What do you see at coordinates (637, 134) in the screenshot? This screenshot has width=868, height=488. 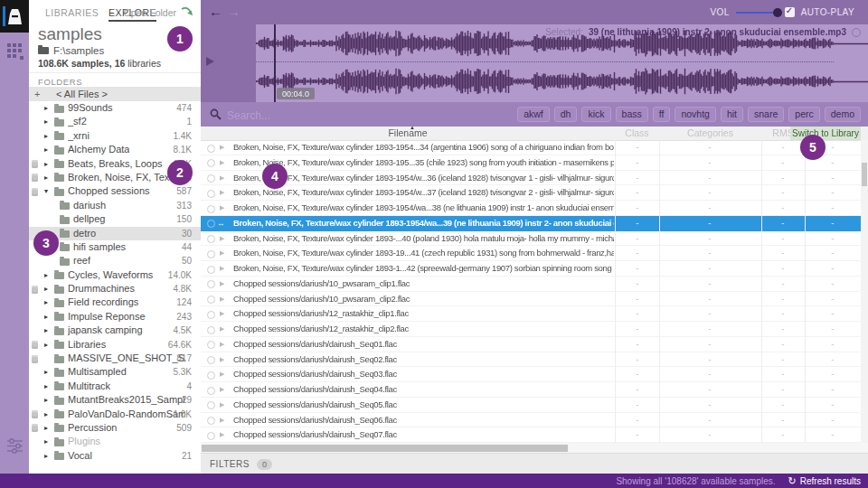 I see `column-header-class: Class` at bounding box center [637, 134].